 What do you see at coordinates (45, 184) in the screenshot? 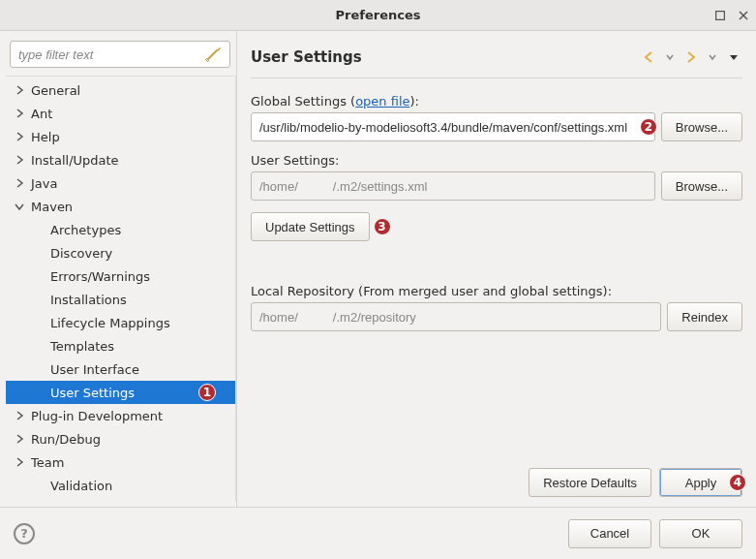
I see `tree-item-label: Java` at bounding box center [45, 184].